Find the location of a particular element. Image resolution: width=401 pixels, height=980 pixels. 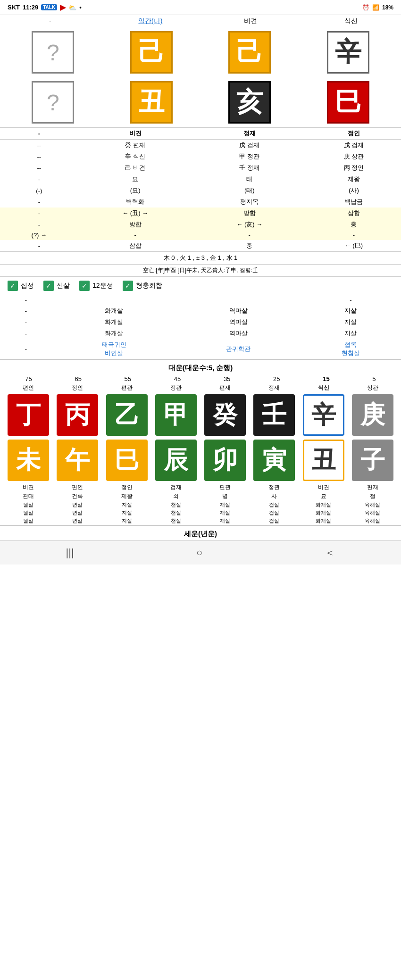

daeun-s1-1: 년살 is located at coordinates (77, 505).